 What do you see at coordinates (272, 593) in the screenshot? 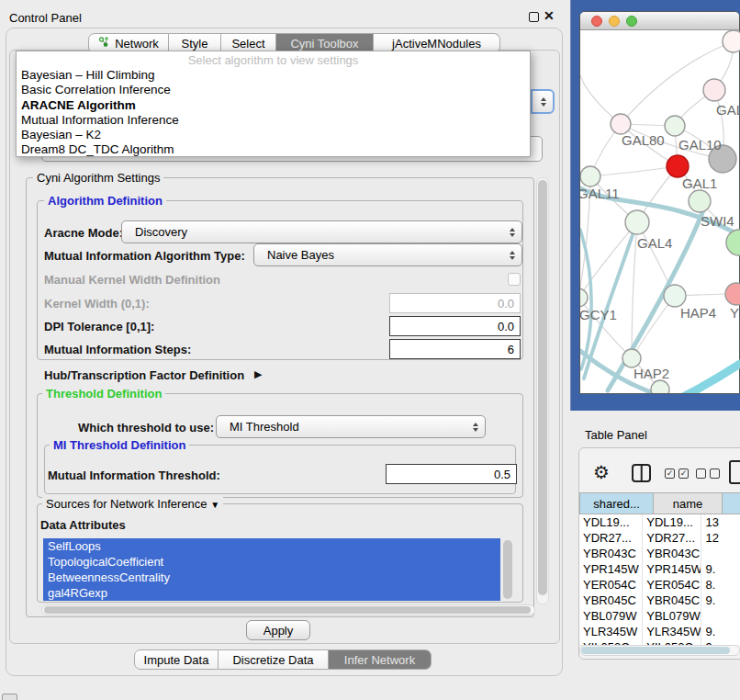
I see `attribute-gal4rgexp: gal4RGexp` at bounding box center [272, 593].